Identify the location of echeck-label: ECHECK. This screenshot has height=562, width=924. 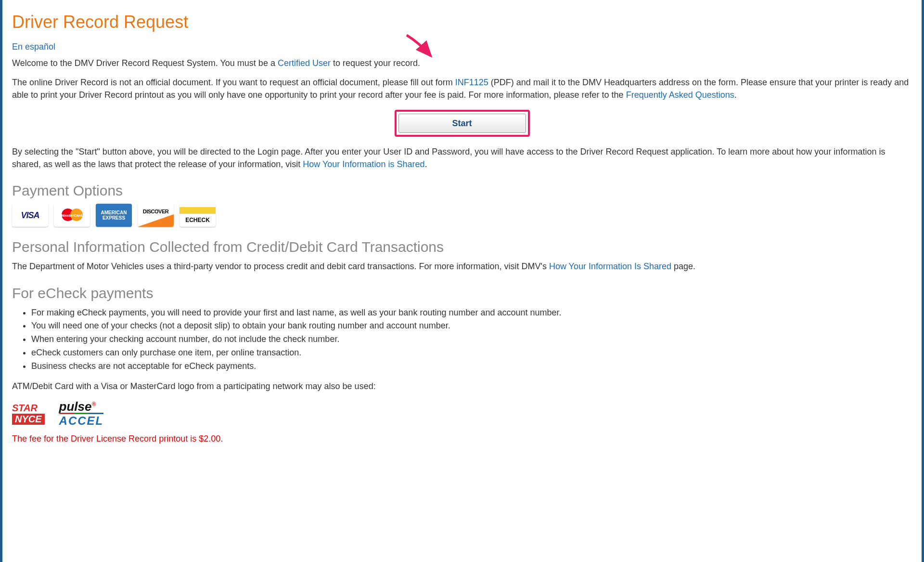
(197, 220).